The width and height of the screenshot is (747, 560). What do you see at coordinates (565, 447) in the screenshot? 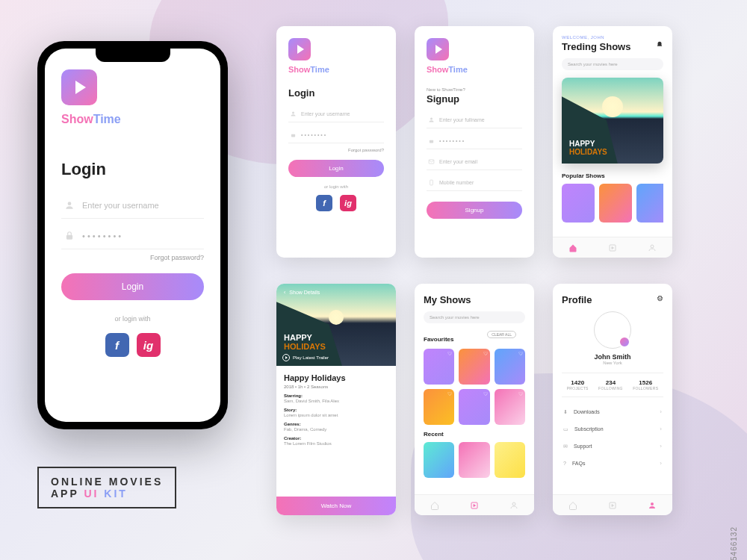
I see `mail-icon: ✉` at bounding box center [565, 447].